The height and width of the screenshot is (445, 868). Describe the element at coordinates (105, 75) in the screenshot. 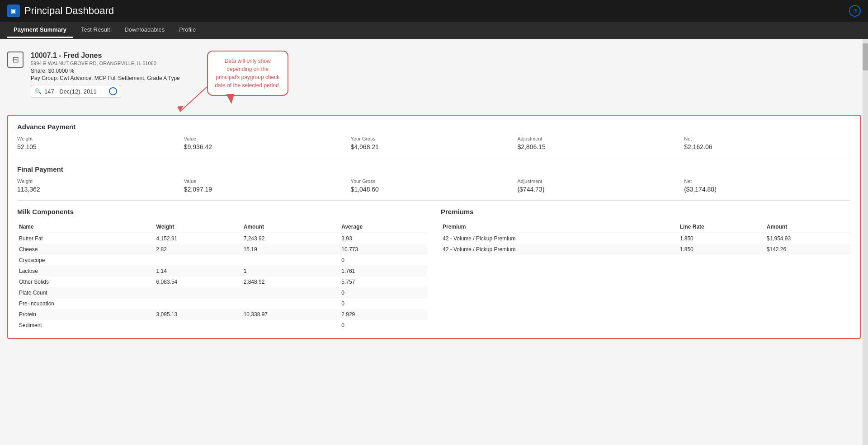

I see `profile-info: 10007.1 - Fred Jones 5994 E WALNUT GROVE…` at that location.